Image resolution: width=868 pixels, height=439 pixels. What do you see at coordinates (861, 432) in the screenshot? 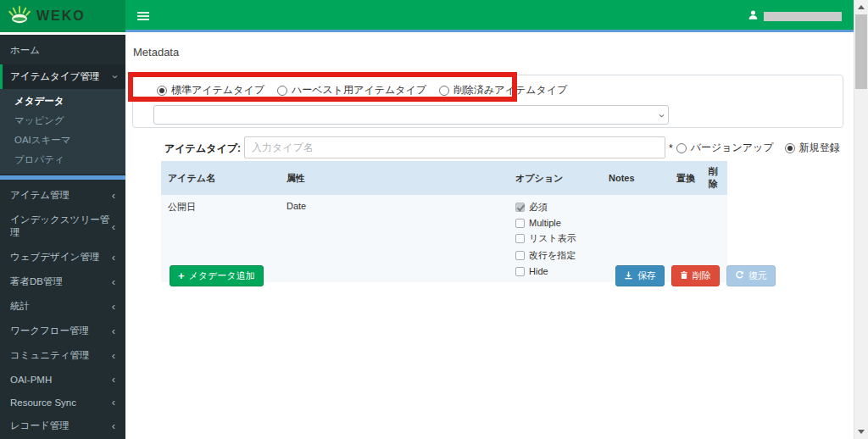
I see `scroll-down-arrow` at bounding box center [861, 432].